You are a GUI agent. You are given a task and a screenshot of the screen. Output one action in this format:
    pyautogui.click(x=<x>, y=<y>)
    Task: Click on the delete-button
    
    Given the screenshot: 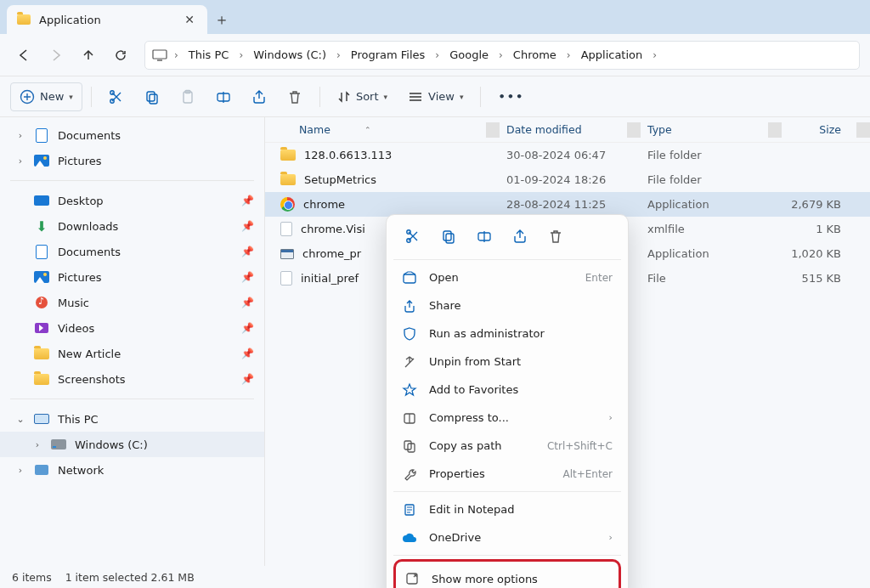 What is the action you would take?
    pyautogui.click(x=295, y=97)
    